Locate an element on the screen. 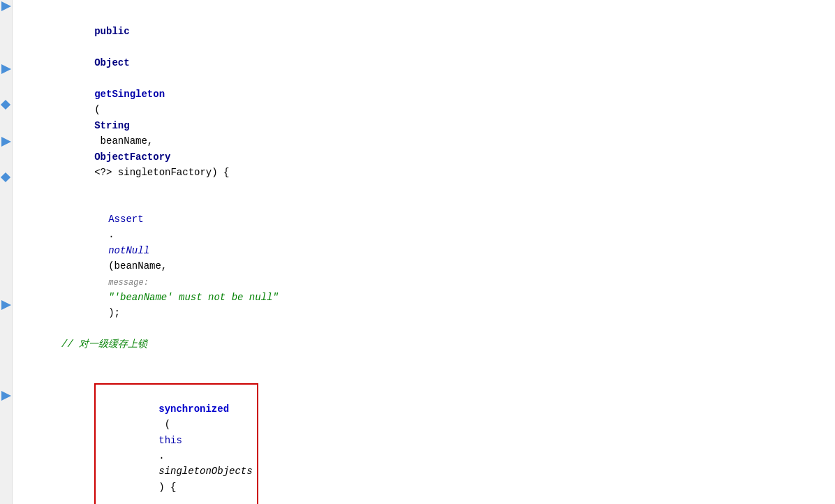  method-name: getSingleton is located at coordinates (130, 94).